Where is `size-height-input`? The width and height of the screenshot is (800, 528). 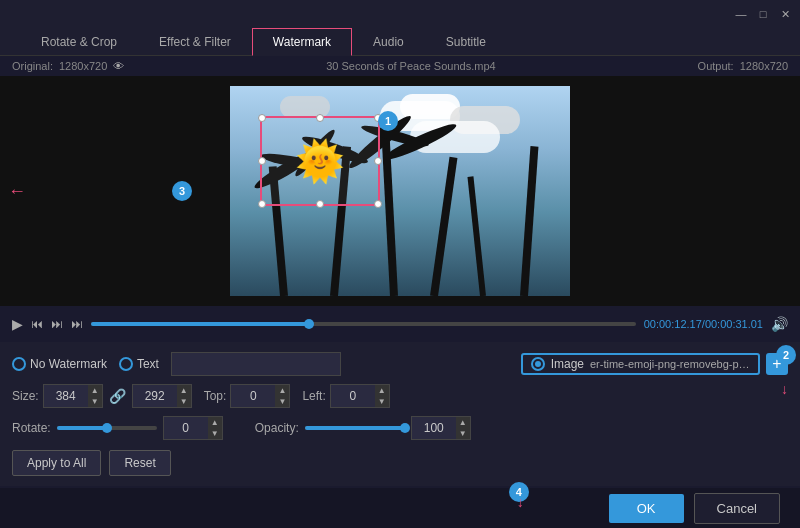
size-height-input is located at coordinates (155, 396).